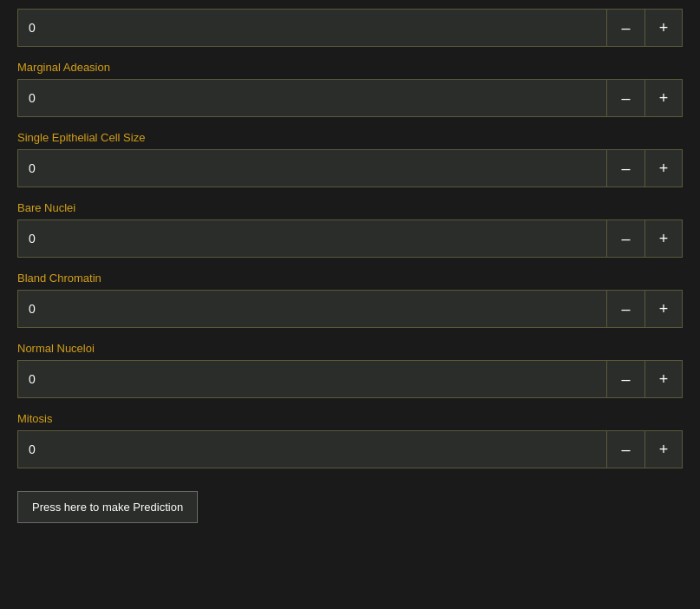  I want to click on input-row-bare-nuclei: – +, so click(350, 239).